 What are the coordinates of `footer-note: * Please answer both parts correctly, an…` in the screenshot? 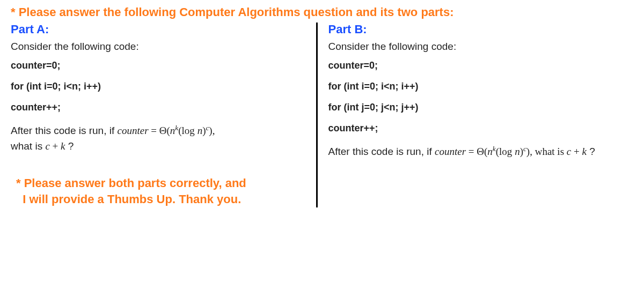 It's located at (158, 191).